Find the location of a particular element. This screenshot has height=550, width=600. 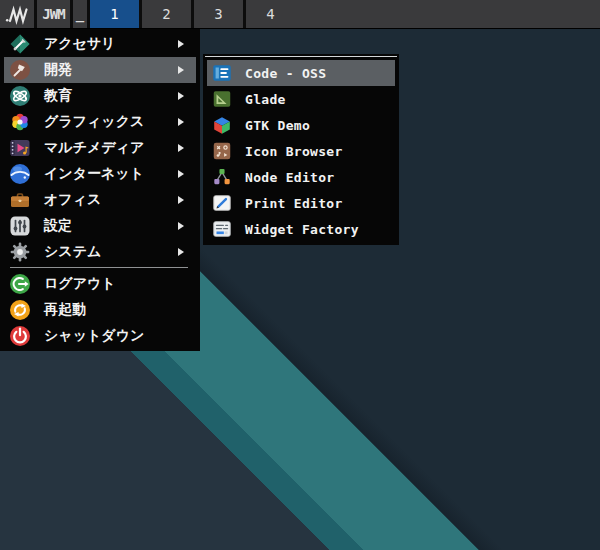

menu-item-label: オフィス is located at coordinates (72, 200).